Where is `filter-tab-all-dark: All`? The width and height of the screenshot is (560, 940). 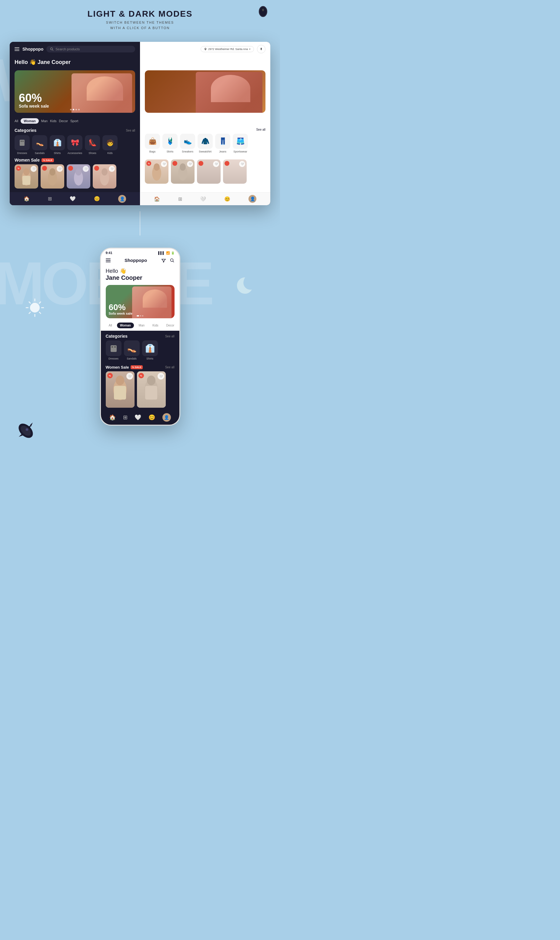 filter-tab-all-dark: All is located at coordinates (17, 121).